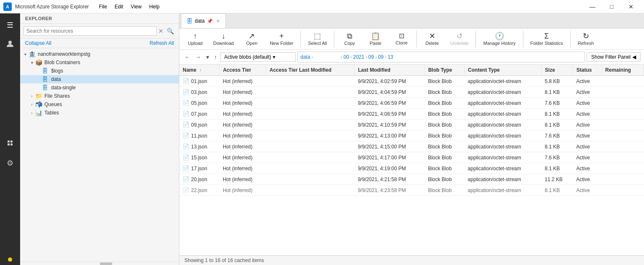  I want to click on breadcrumb-seg-13: 13, so click(391, 57).